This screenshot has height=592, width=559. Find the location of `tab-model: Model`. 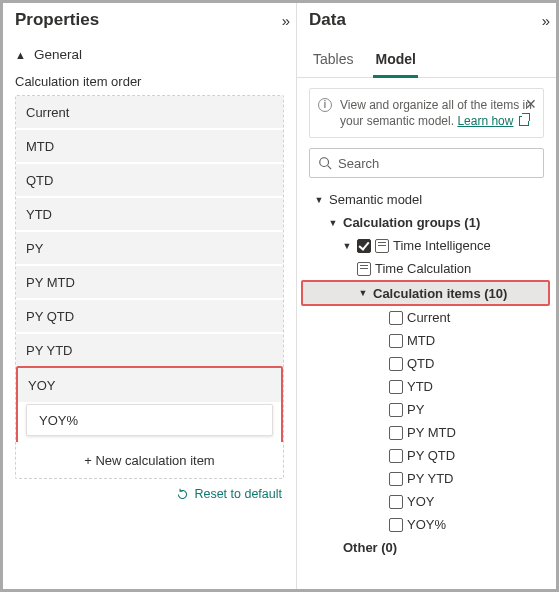

tab-model: Model is located at coordinates (395, 62).